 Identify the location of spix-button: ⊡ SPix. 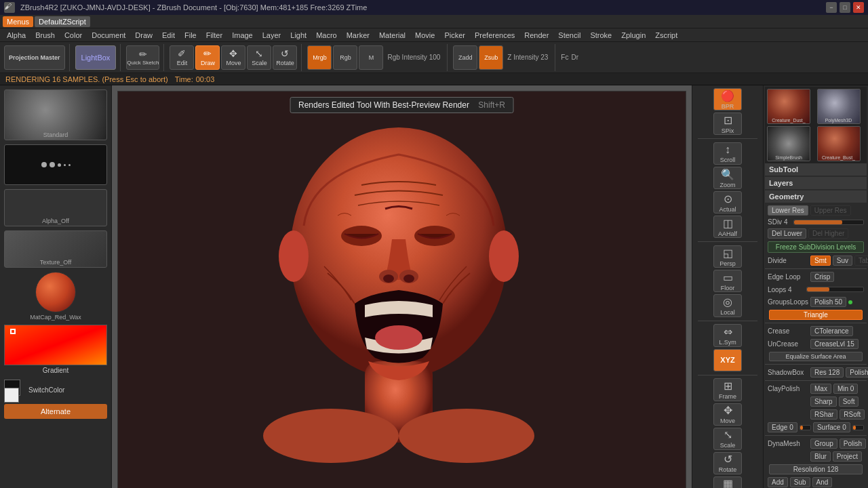
(728, 123).